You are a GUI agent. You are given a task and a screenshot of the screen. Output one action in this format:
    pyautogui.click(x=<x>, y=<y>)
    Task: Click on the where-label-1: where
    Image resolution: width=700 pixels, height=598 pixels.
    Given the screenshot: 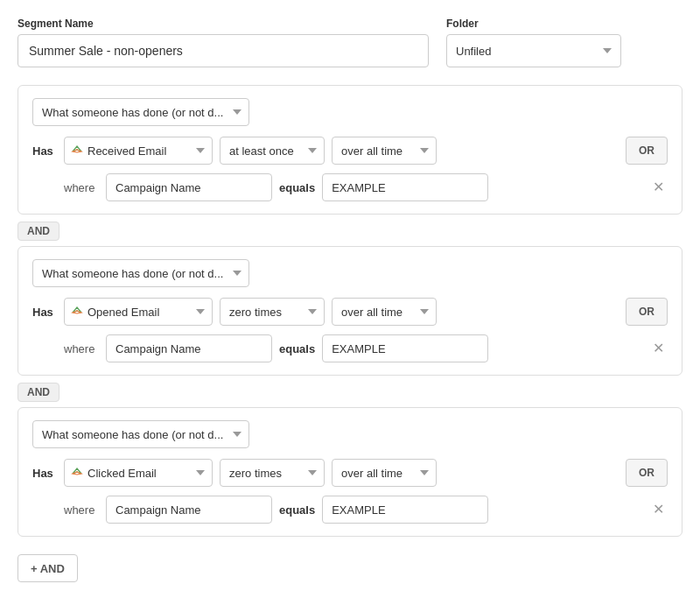 What is the action you would take?
    pyautogui.click(x=81, y=187)
    